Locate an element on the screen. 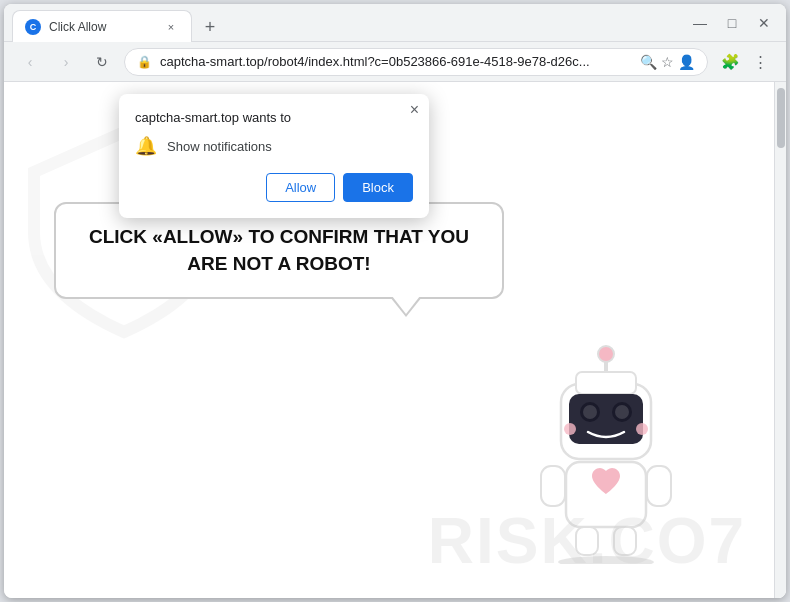 Image resolution: width=790 pixels, height=602 pixels. popup-buttons: Allow Block is located at coordinates (274, 188).